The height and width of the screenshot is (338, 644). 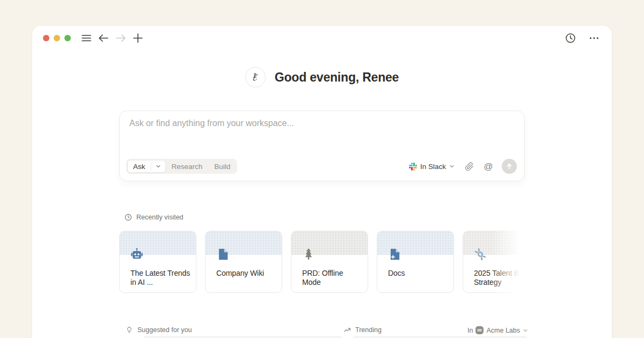 What do you see at coordinates (322, 262) in the screenshot?
I see `recently-visited-cards: The Latest Trends in AI ... Company Wiki` at bounding box center [322, 262].